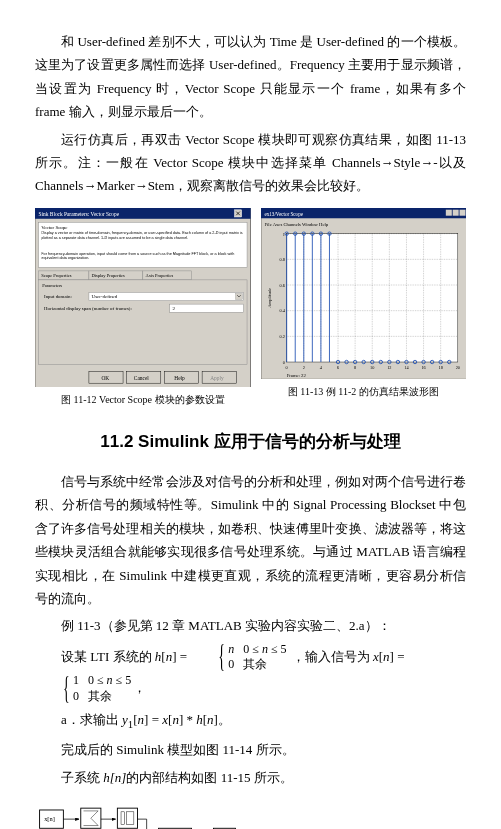 Image resolution: width=501 pixels, height=829 pixels. What do you see at coordinates (238, 296) in the screenshot?
I see `chevron-down-icon` at bounding box center [238, 296].